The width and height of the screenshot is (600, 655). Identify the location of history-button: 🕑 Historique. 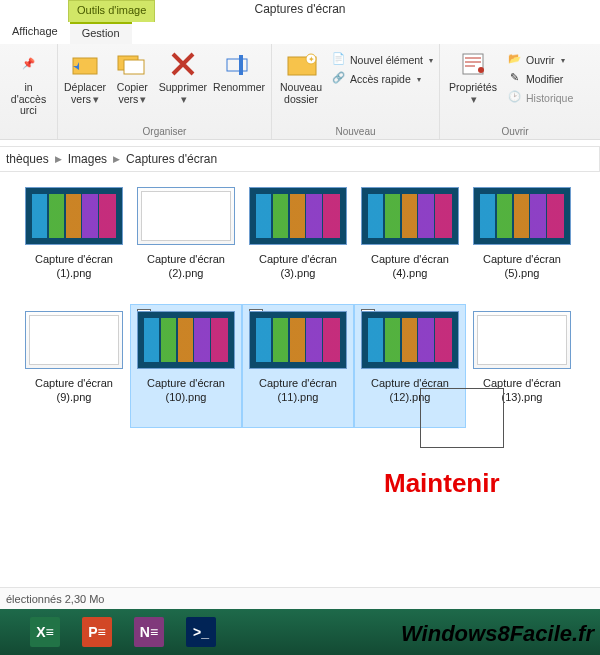
(540, 98).